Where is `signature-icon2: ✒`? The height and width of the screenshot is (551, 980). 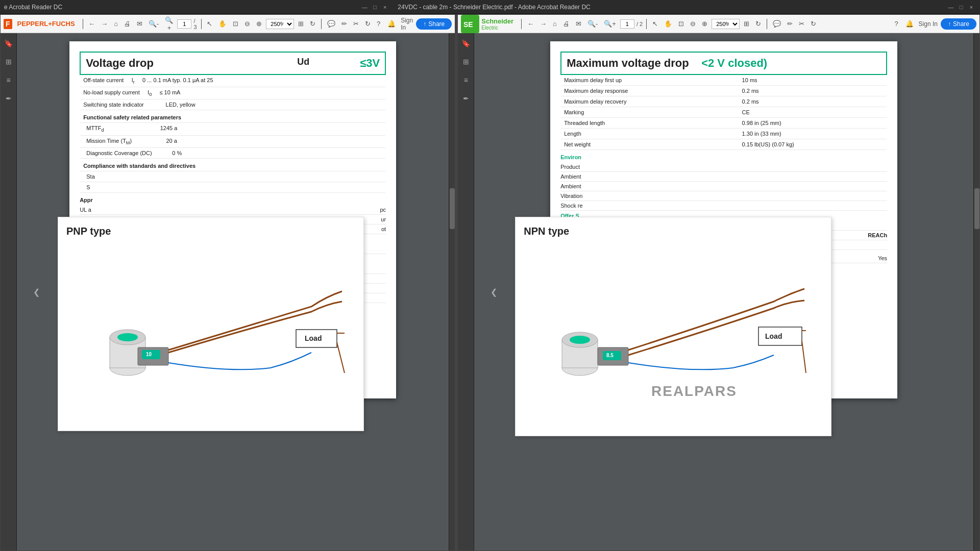
signature-icon2: ✒ is located at coordinates (466, 98).